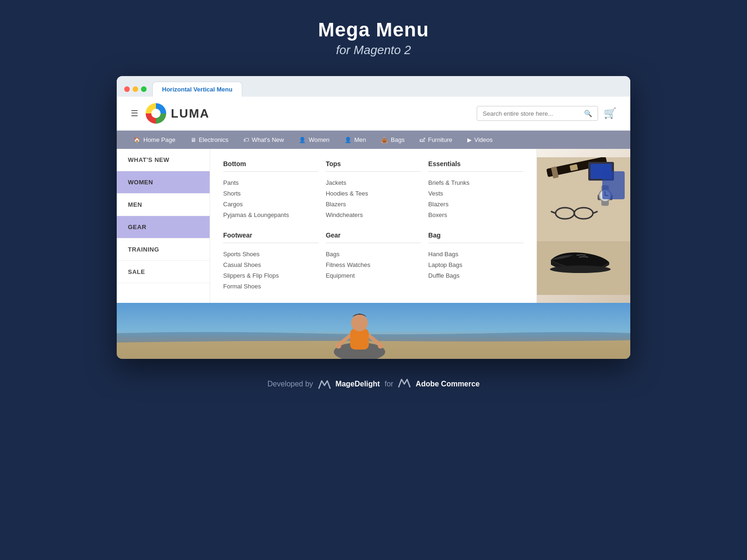 The width and height of the screenshot is (747, 560). What do you see at coordinates (314, 140) in the screenshot?
I see `nav-item-women: 👤 Women` at bounding box center [314, 140].